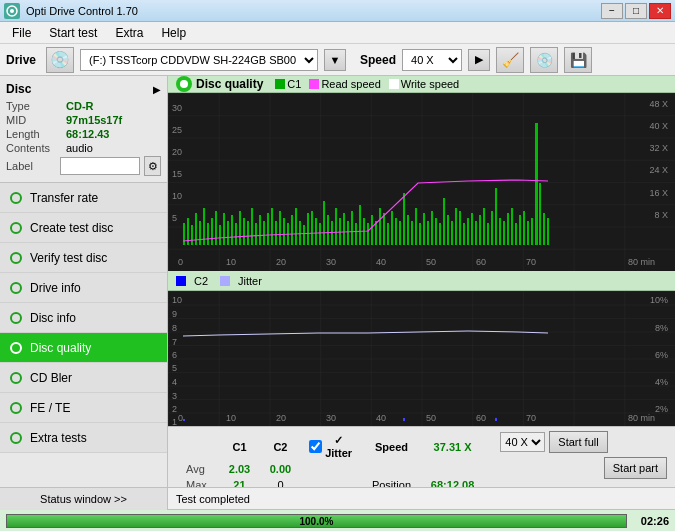 The height and width of the screenshot is (531, 675). What do you see at coordinates (22, 33) in the screenshot?
I see `menu-file: File` at bounding box center [22, 33].